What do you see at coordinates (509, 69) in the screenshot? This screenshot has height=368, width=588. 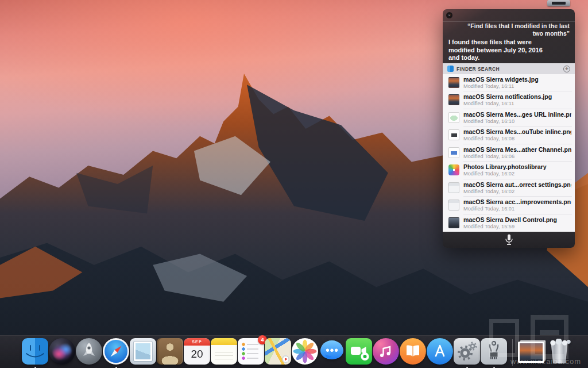 I see `finder-search-header: FINDER SEARCH +` at bounding box center [509, 69].